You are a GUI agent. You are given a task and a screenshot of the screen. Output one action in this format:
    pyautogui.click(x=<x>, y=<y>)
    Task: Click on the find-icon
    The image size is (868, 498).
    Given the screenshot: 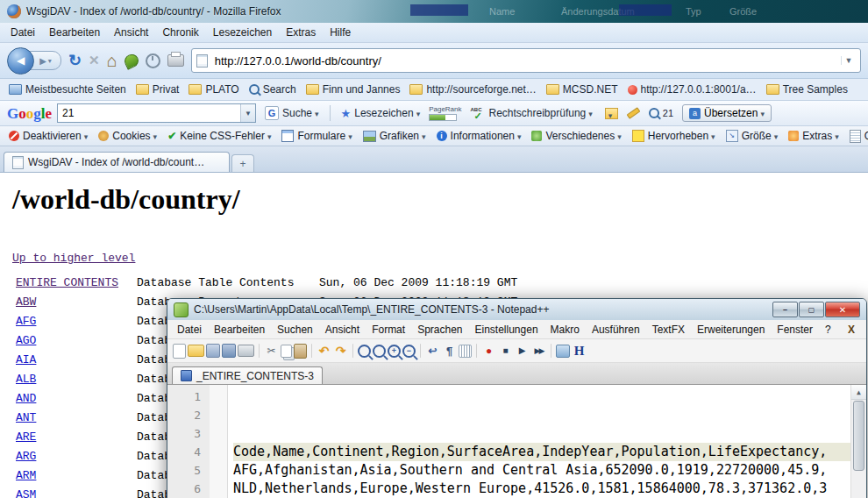 What is the action you would take?
    pyautogui.click(x=365, y=351)
    